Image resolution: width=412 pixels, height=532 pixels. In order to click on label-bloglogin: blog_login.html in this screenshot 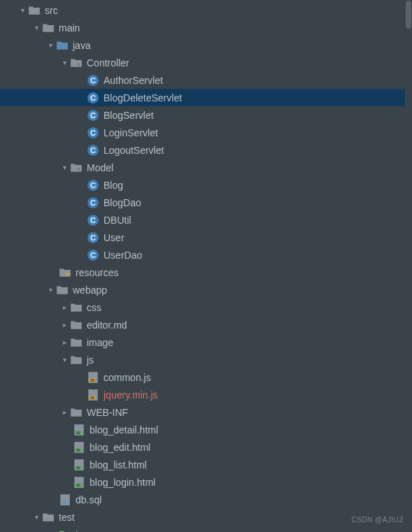, I will do `click(122, 482)`.